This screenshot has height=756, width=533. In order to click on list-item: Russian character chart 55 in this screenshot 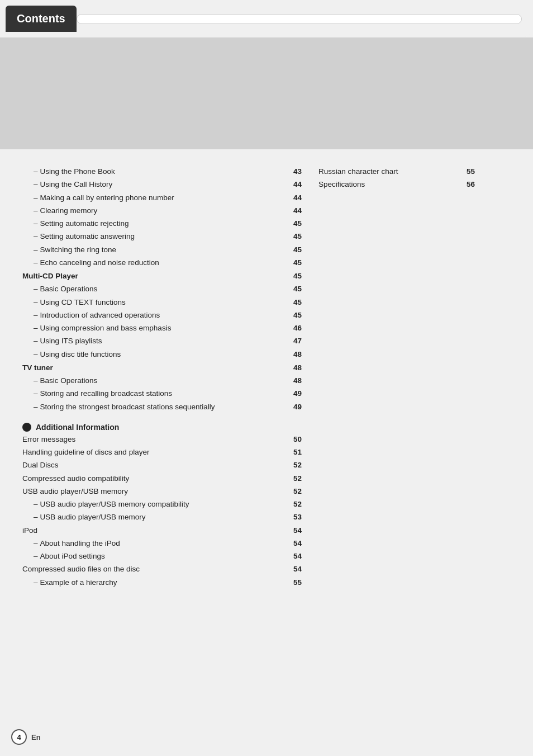, I will do `click(397, 172)`.